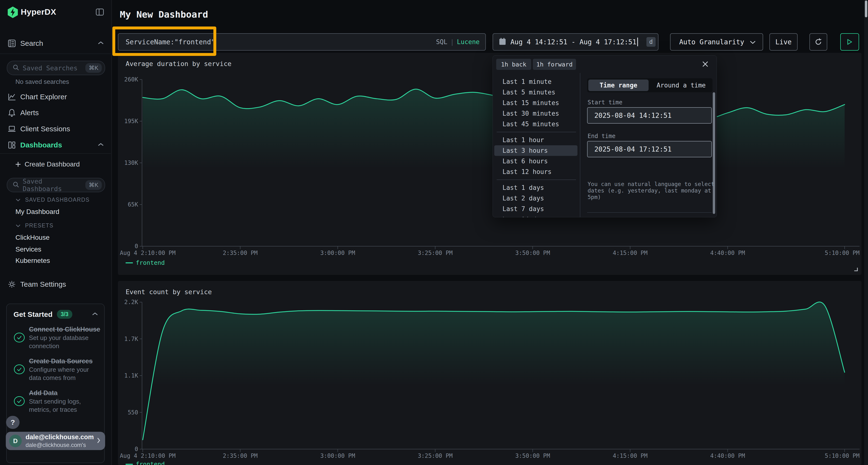  I want to click on sidebar-item-chart-explorer: Chart Explorer, so click(56, 97).